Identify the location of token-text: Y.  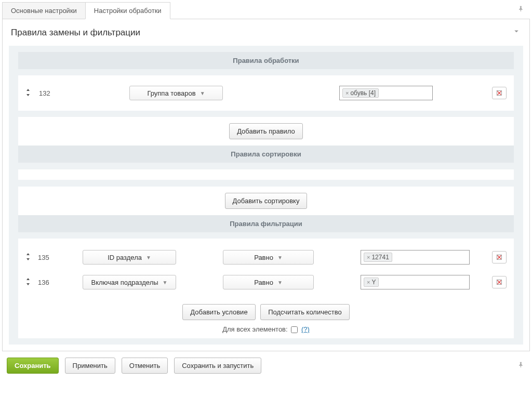
(374, 282).